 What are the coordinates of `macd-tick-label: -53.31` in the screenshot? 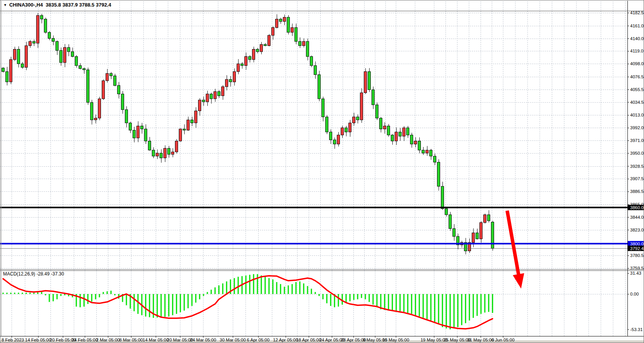 It's located at (637, 329).